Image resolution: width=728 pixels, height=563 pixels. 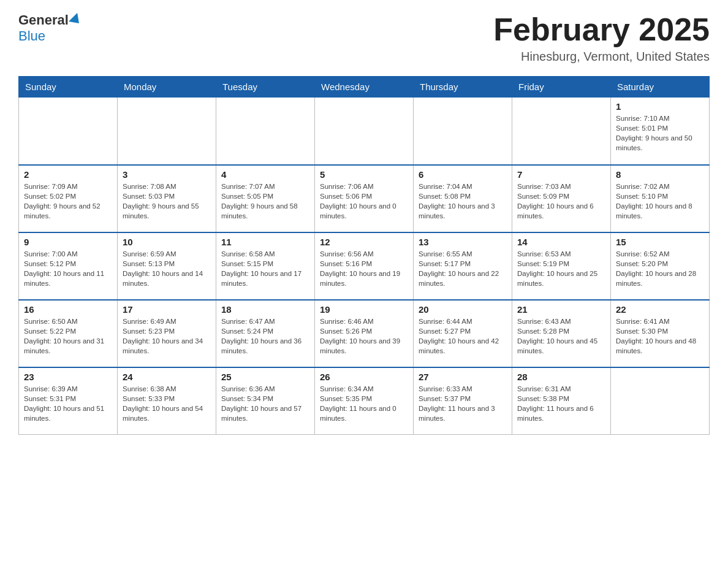 I want to click on day-info: Sunrise: 6:55 AMSunset: 5:17 PMDaylight:…, so click(x=463, y=269).